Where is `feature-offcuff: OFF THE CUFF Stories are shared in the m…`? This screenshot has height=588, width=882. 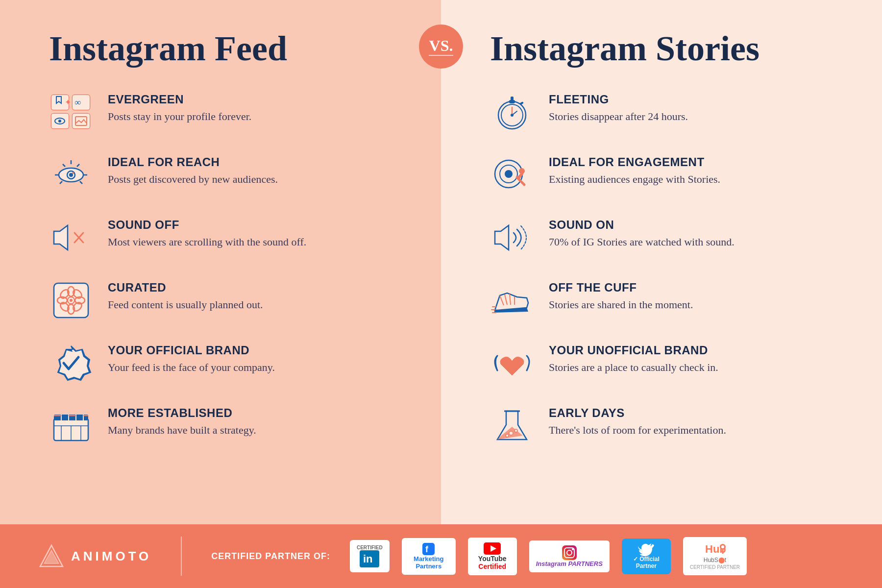
feature-offcuff: OFF THE CUFF Stories are shared in the m… is located at coordinates (666, 300).